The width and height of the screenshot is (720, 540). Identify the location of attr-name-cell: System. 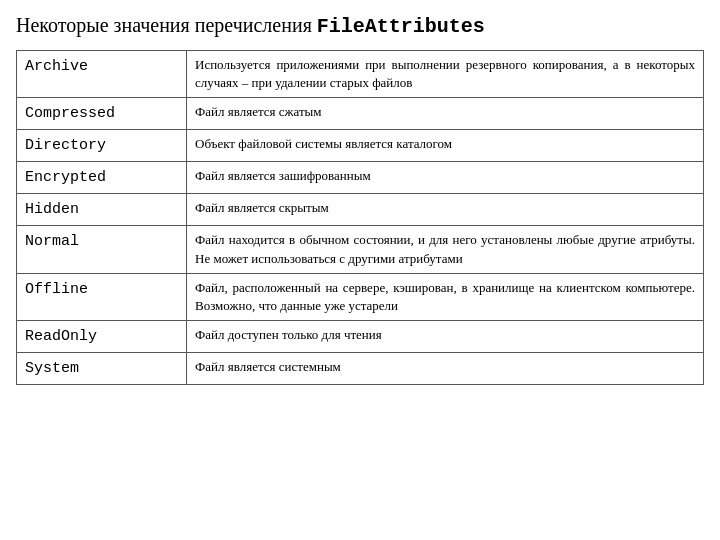
(102, 369).